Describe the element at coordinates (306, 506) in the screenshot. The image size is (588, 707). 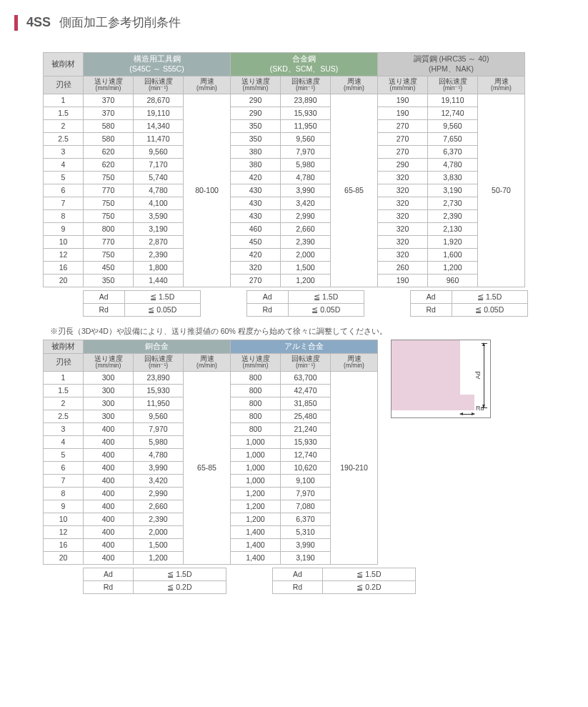
I see `cell-rpm: 7,080` at that location.